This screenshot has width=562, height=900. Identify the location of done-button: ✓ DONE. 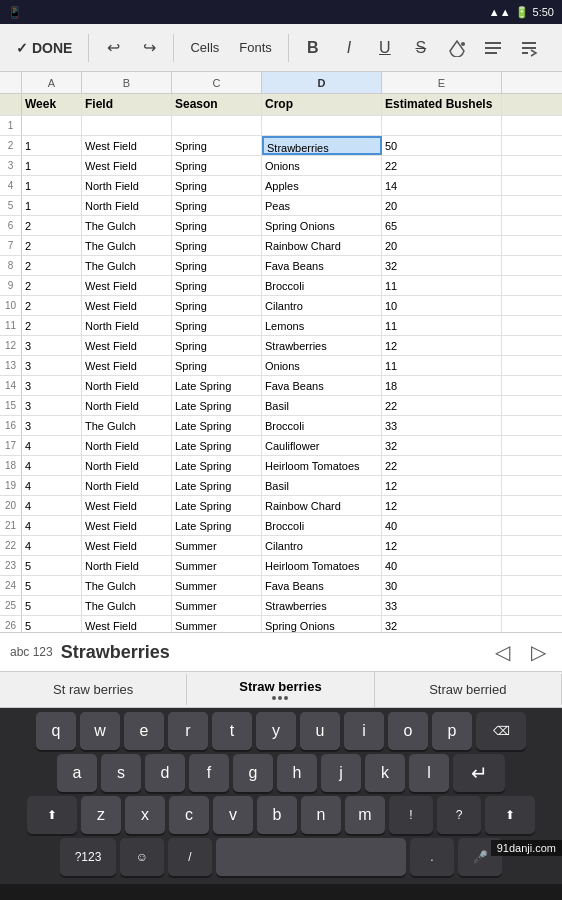
(44, 48).